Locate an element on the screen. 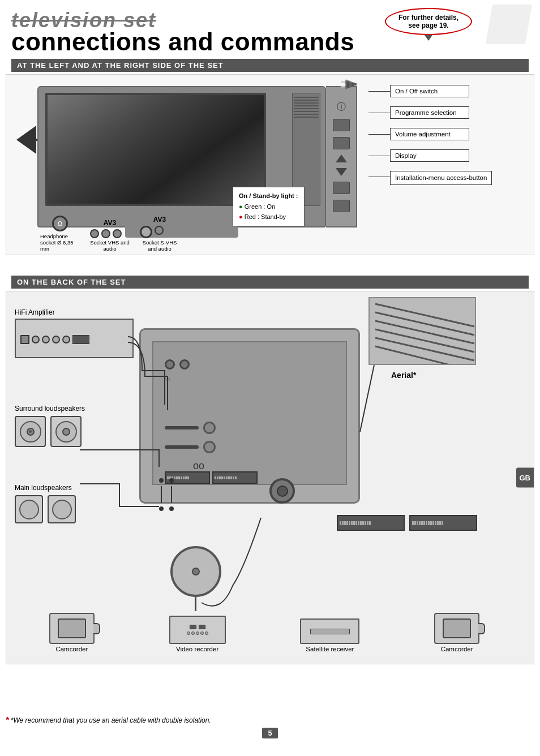  bottom-connectors: Ω Headphone socket Ø 6,35 mm AV3 Socket … is located at coordinates (110, 234).